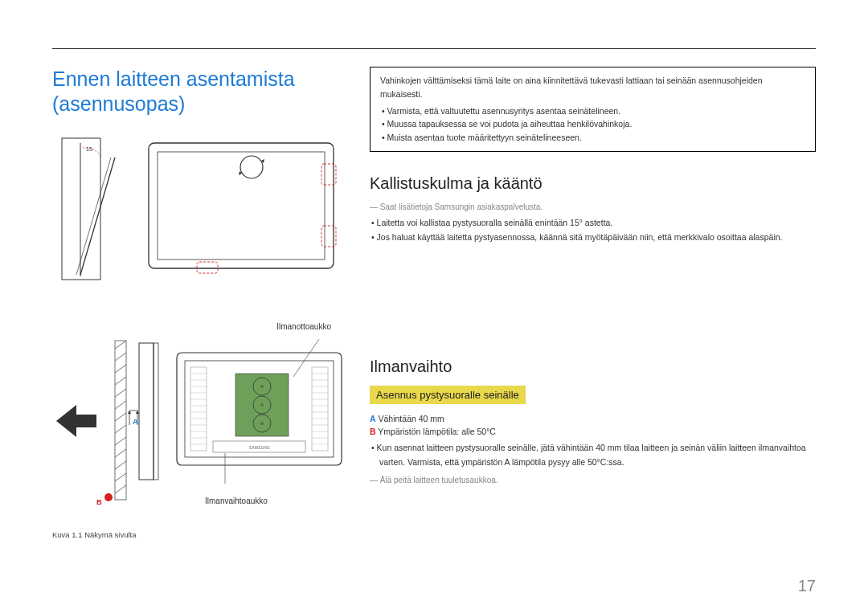 The height and width of the screenshot is (613, 868). What do you see at coordinates (593, 183) in the screenshot?
I see `section-tilt-heading: Kallistuskulma ja kääntö` at bounding box center [593, 183].